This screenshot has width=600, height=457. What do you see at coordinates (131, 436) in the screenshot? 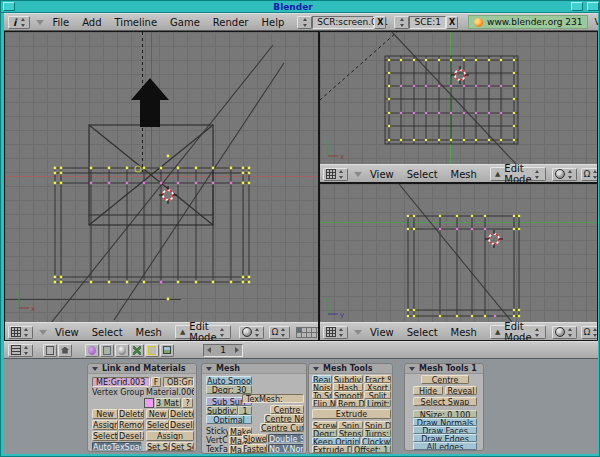
I see `vgroup-deselect-button: Desel.` at bounding box center [131, 436].